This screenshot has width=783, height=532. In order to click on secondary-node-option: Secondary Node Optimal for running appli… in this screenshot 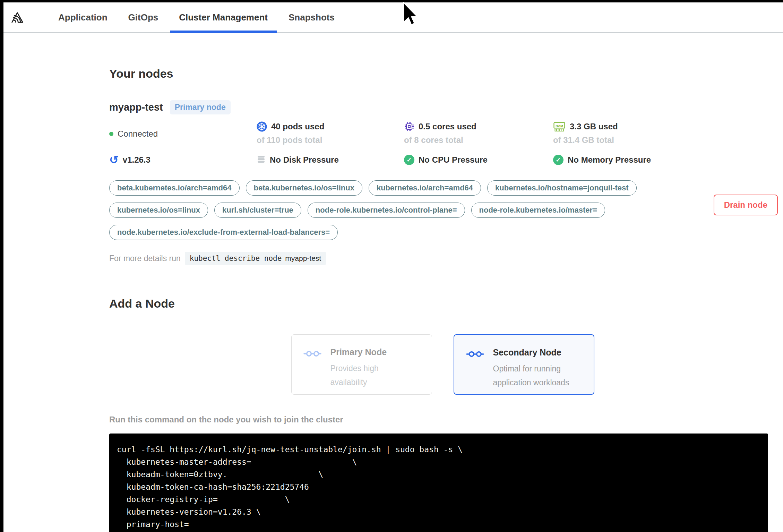, I will do `click(524, 364)`.